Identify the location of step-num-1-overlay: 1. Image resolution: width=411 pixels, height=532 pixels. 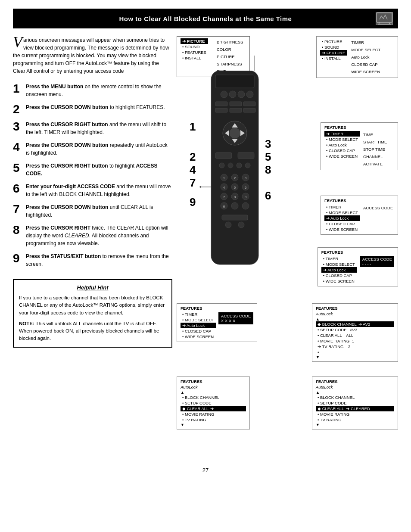
(193, 127).